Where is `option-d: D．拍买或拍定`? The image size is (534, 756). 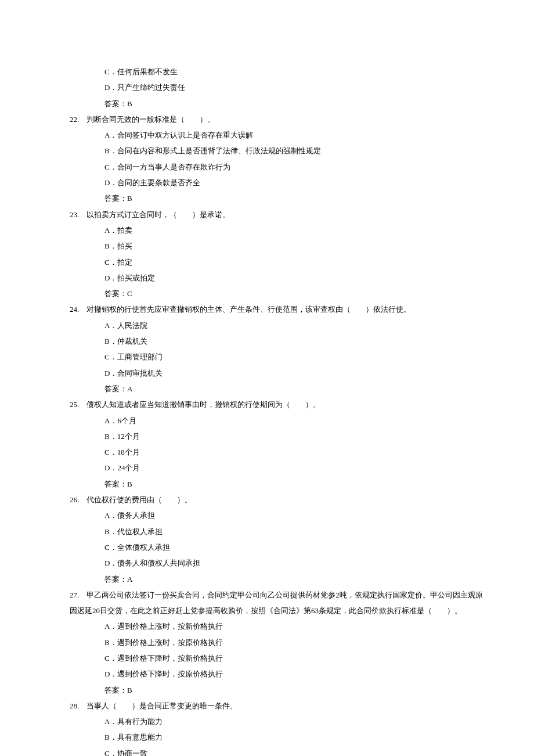 option-d: D．拍买或拍定 is located at coordinates (267, 278).